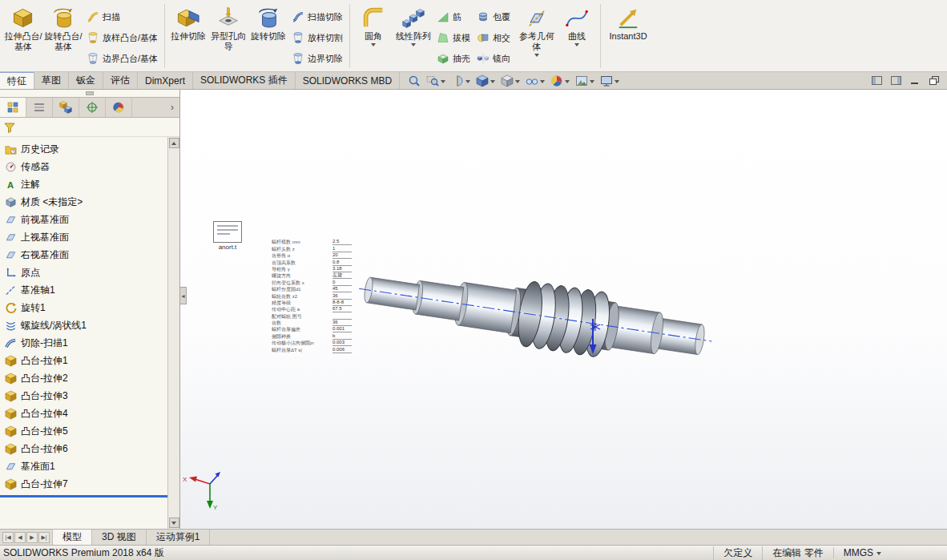 Image resolution: width=947 pixels, height=560 pixels. What do you see at coordinates (862, 553) in the screenshot?
I see `units-selector: MMGS` at bounding box center [862, 553].